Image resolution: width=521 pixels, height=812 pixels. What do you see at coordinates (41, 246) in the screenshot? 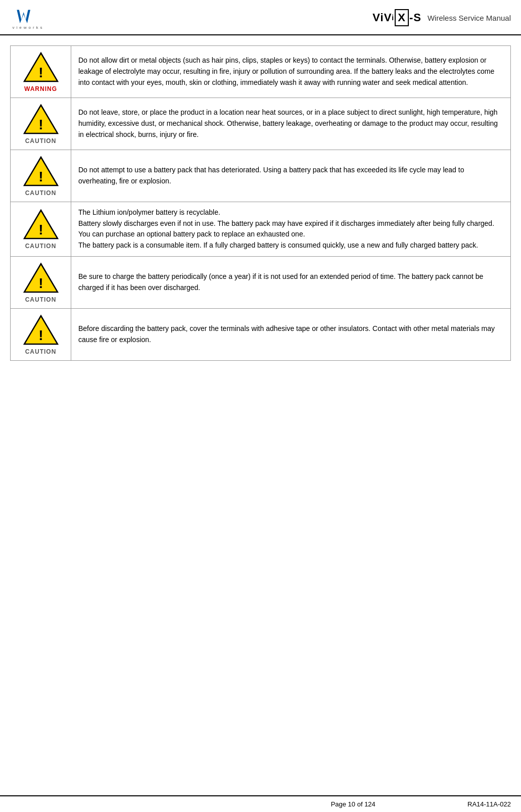
I see `icon-label-3: CAUTION` at bounding box center [41, 246].